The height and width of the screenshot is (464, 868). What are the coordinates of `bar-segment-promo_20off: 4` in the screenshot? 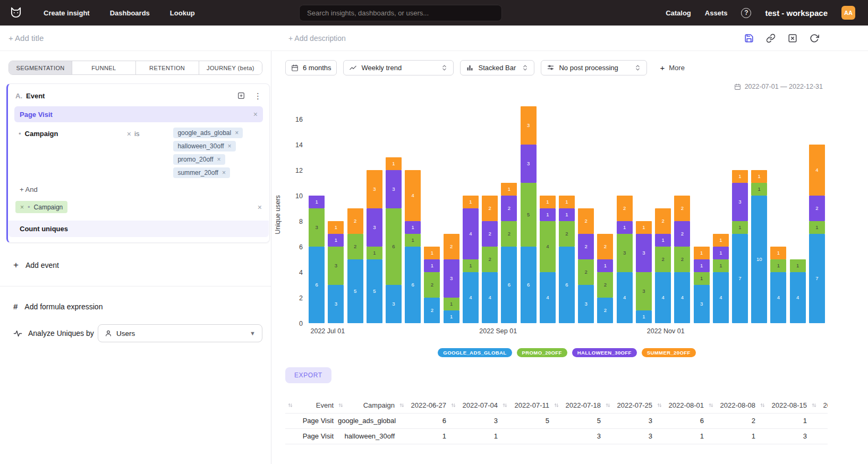 It's located at (548, 247).